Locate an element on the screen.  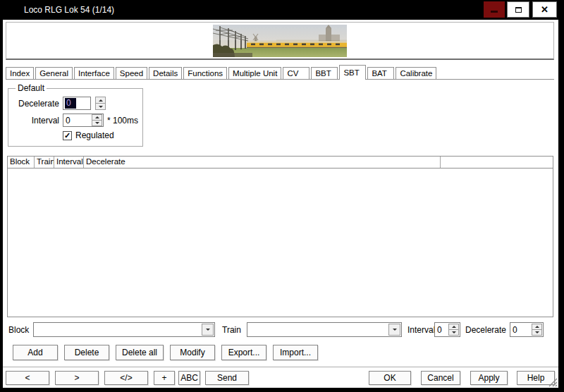
default-interval-input: 0 is located at coordinates (83, 120).